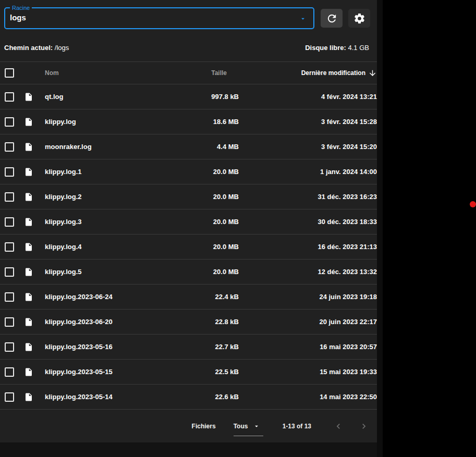 The height and width of the screenshot is (457, 476). I want to click on file-row: qt.log 997.8 kB 4 févr. 2024 13:21, so click(189, 97).